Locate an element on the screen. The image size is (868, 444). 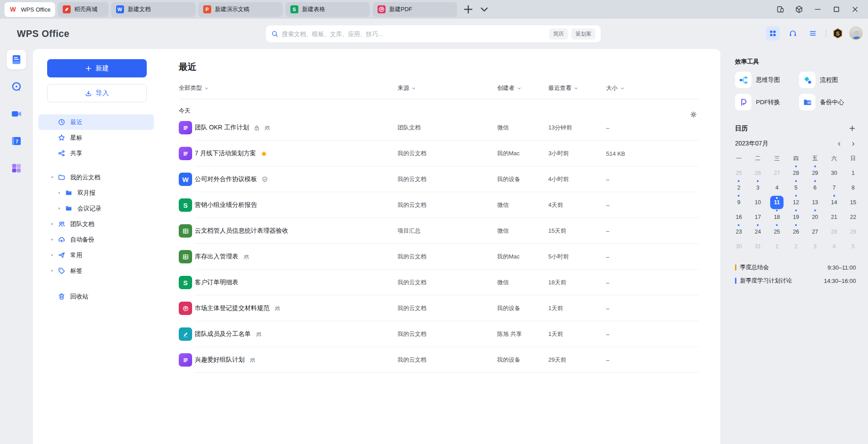
calendar-day-18: 18 is located at coordinates (777, 217).